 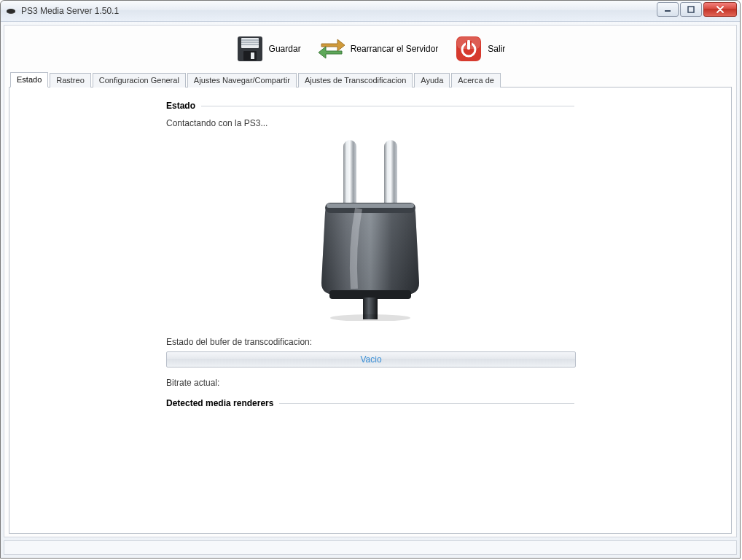 I want to click on section-renderers-header: Detected media renderers, so click(x=370, y=403).